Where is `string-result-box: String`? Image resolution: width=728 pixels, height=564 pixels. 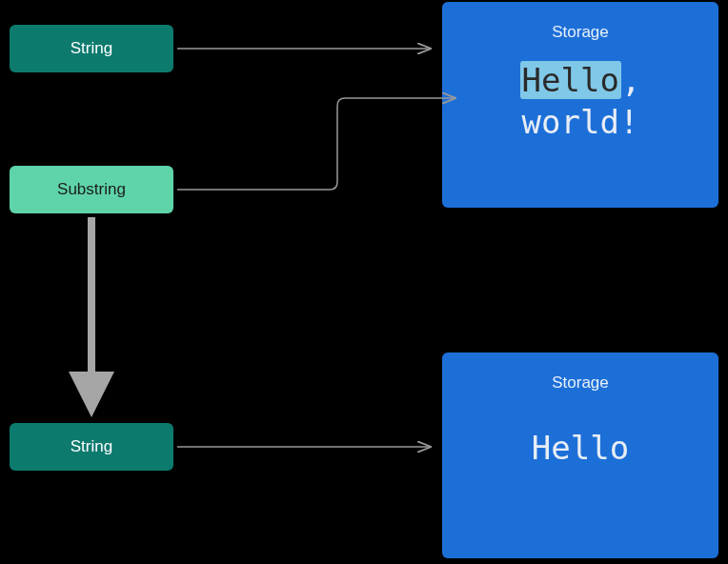 string-result-box: String is located at coordinates (91, 447).